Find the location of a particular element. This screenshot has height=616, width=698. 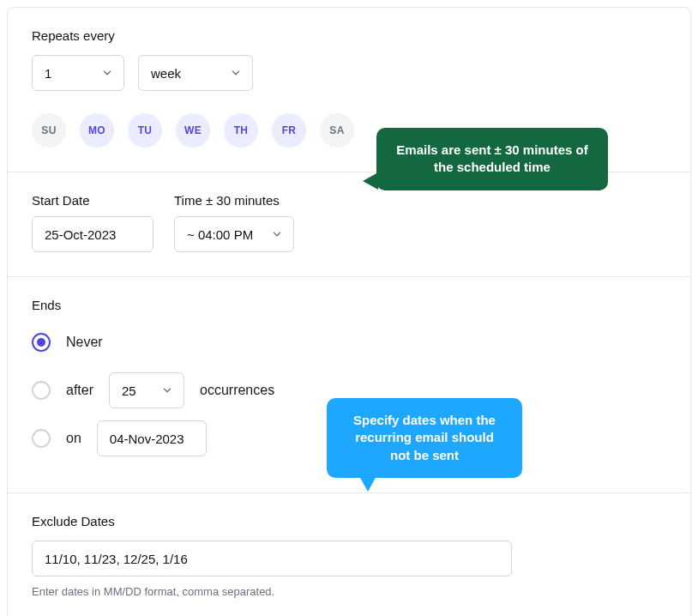

ends-on-label: on is located at coordinates (74, 438).